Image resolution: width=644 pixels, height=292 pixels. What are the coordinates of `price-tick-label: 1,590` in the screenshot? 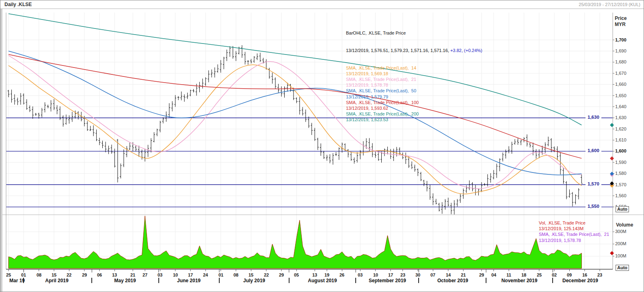 It's located at (621, 162).